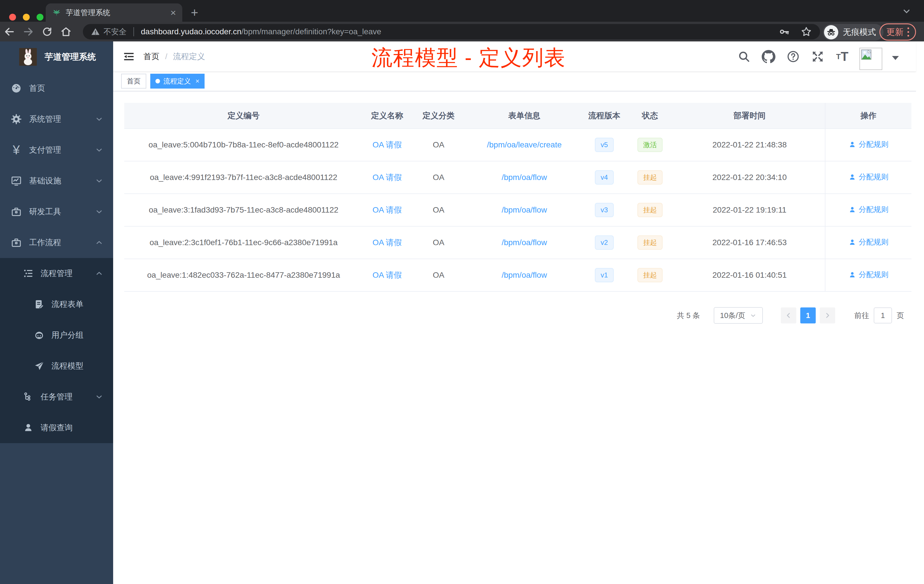 The height and width of the screenshot is (584, 924). Describe the element at coordinates (842, 57) in the screenshot. I see `font-size-icon: TT` at that location.